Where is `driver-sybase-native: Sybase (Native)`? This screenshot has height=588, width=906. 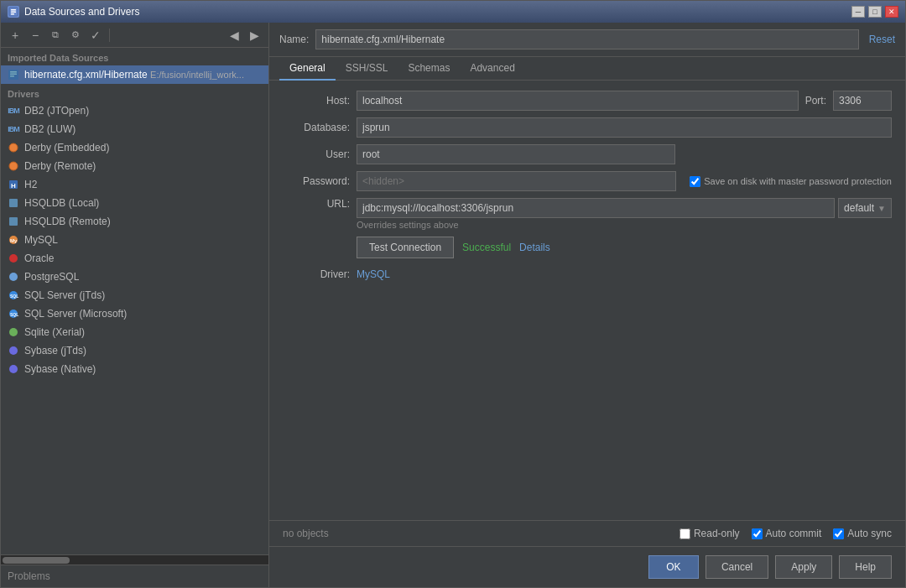
driver-sybase-native: Sybase (Native) is located at coordinates (134, 369).